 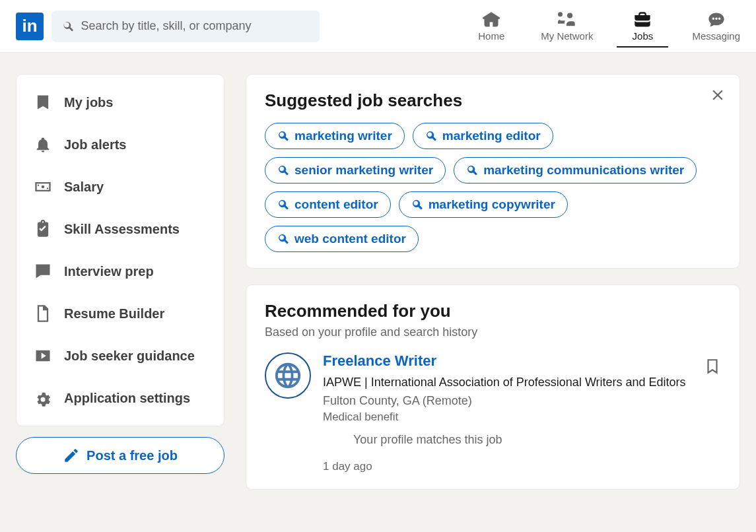 I want to click on bookmark-outline-icon, so click(x=712, y=366).